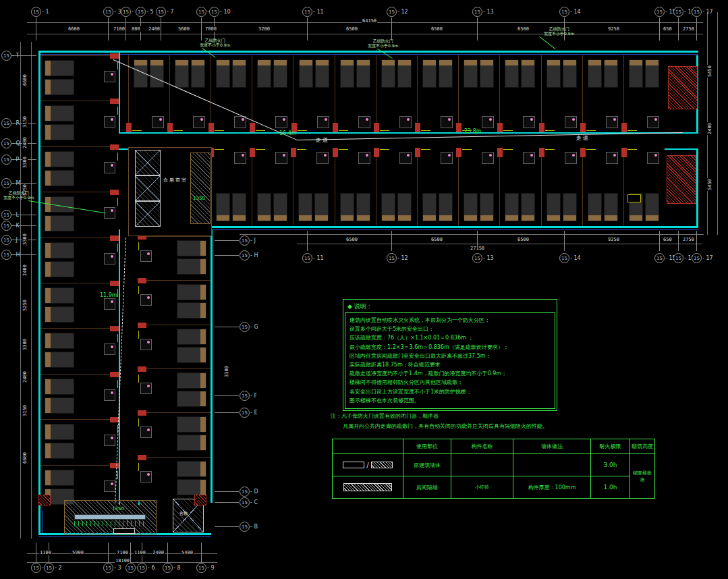 This screenshot has width=728, height=579. What do you see at coordinates (450, 347) in the screenshot?
I see `note-line: 最小疏散宽度：1.2×3＝3.6m＞0.836m（满足疏散设计要求）；` at bounding box center [450, 347].